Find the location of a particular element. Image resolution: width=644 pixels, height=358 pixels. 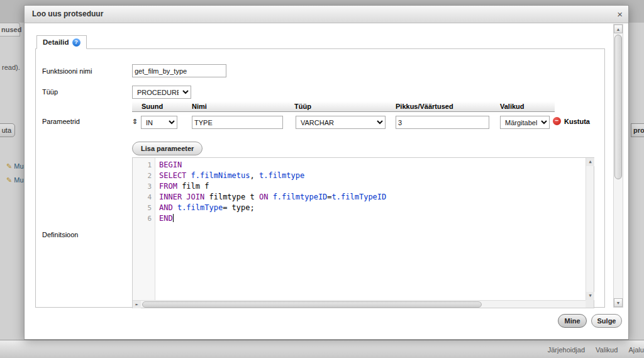

param-length-input is located at coordinates (443, 122).